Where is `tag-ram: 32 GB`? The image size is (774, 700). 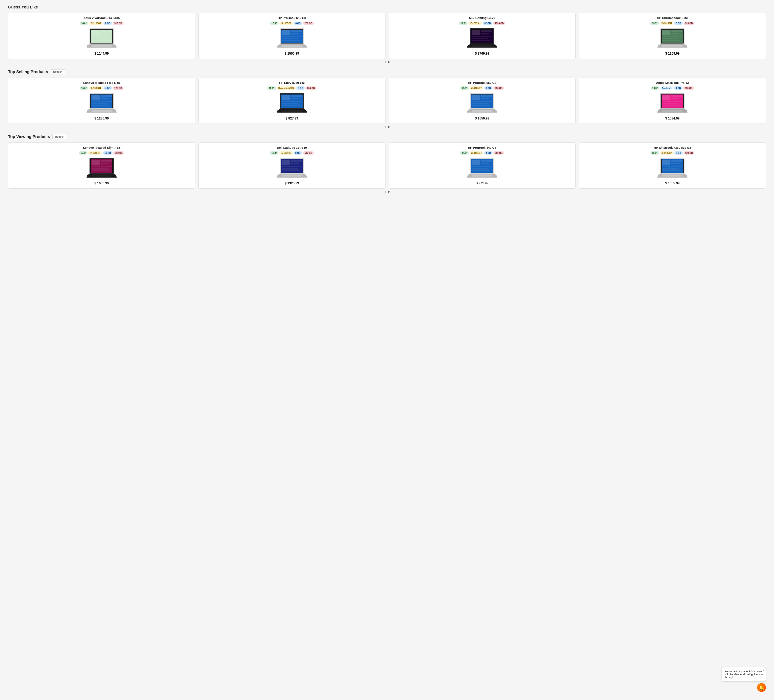
tag-ram: 32 GB is located at coordinates (488, 23).